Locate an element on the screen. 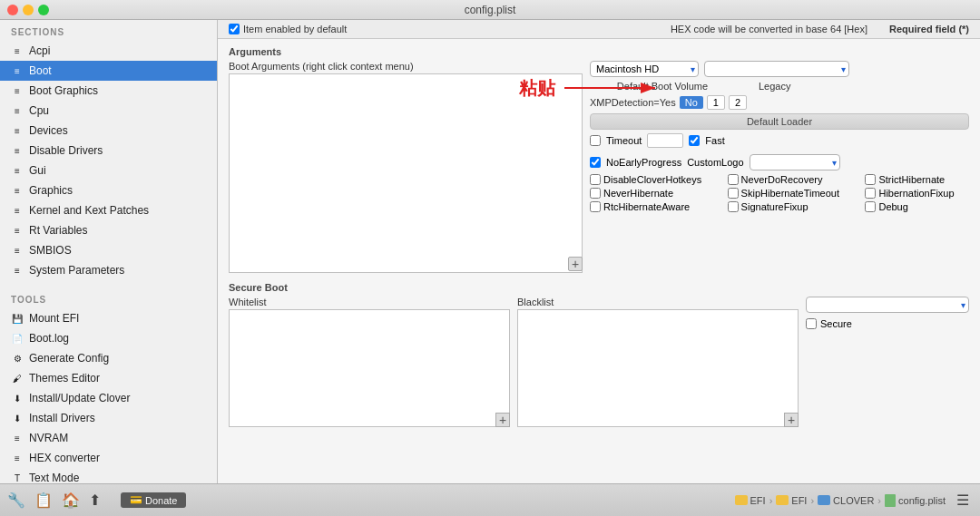 The width and height of the screenshot is (980, 516). checkbox-signature-fixup: SignatureFixup is located at coordinates (791, 207).